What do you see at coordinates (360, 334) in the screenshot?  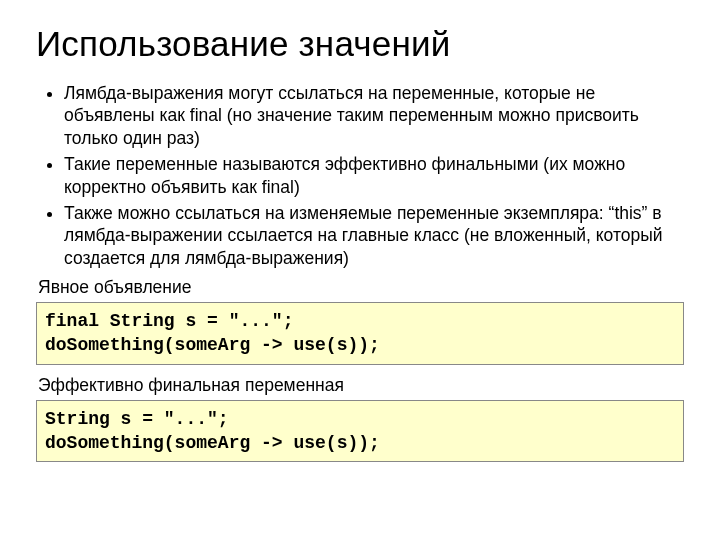 I see `code-block-explicit: final String s = "..."; doSomething(some…` at bounding box center [360, 334].